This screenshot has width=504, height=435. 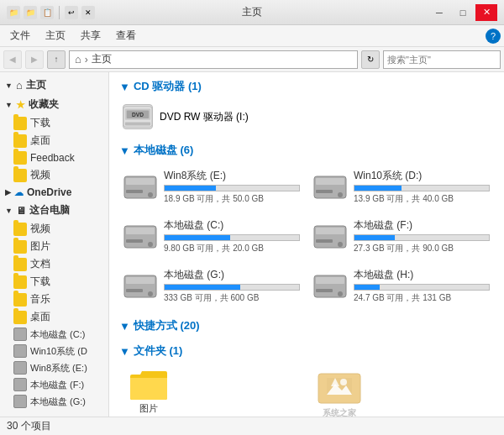 What do you see at coordinates (54, 210) in the screenshot?
I see `sidebar-section-thispc: ▼ 🖥 这台电脑` at bounding box center [54, 210].